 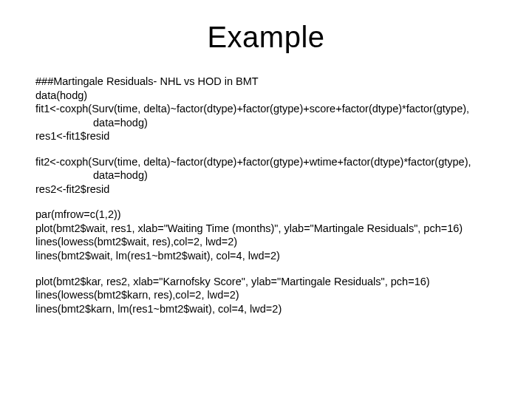 I want to click on code-line: fit1<-coxph(Surv(time, delta)~factor(dty…, so click(x=266, y=109).